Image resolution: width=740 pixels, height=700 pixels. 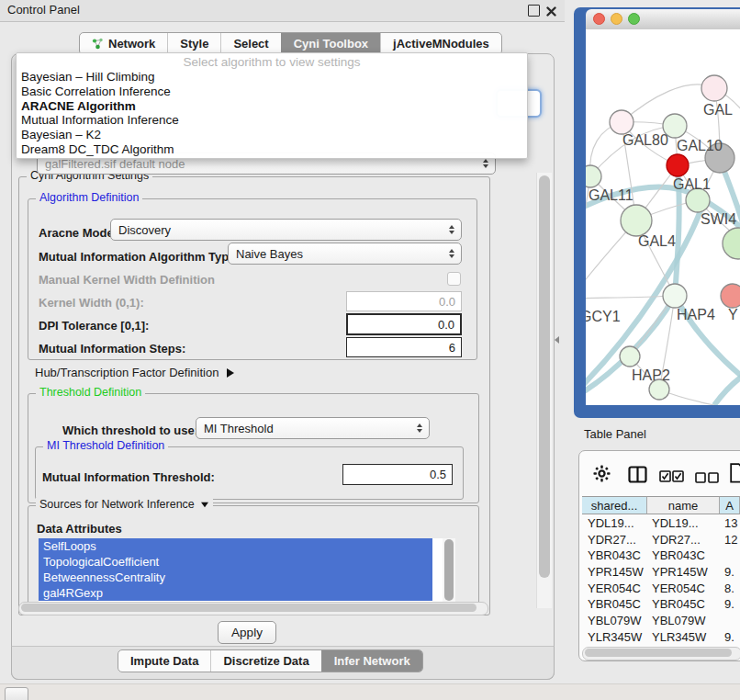 What do you see at coordinates (637, 476) in the screenshot?
I see `columns-icon` at bounding box center [637, 476].